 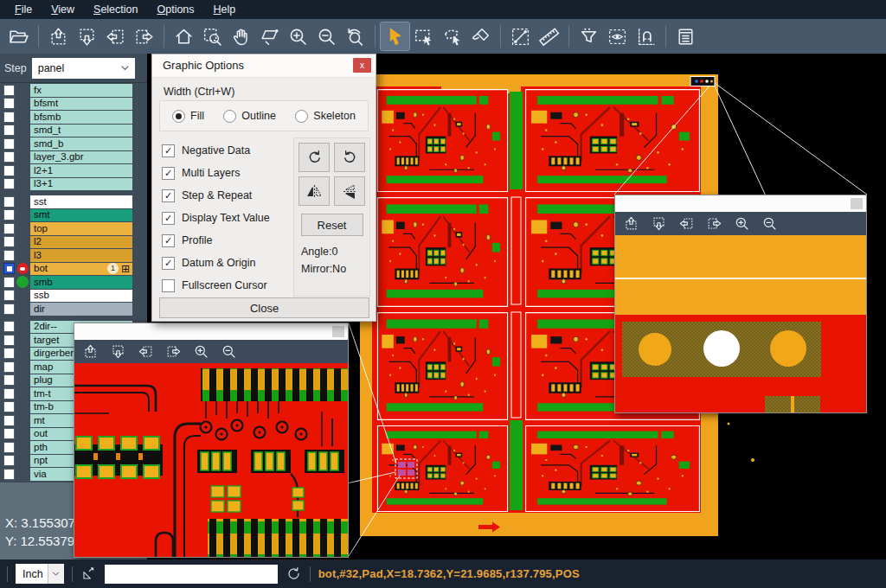 What do you see at coordinates (549, 36) in the screenshot?
I see `ruler-button` at bounding box center [549, 36].